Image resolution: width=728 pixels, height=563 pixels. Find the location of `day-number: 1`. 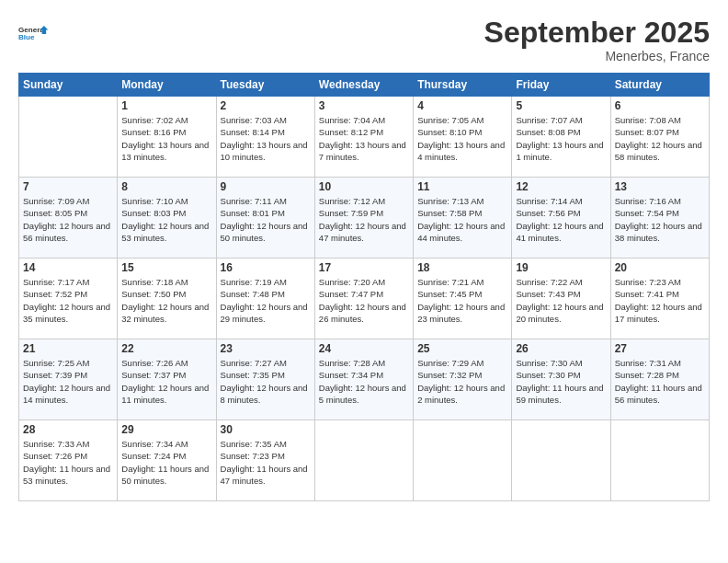

day-number: 1 is located at coordinates (166, 106).